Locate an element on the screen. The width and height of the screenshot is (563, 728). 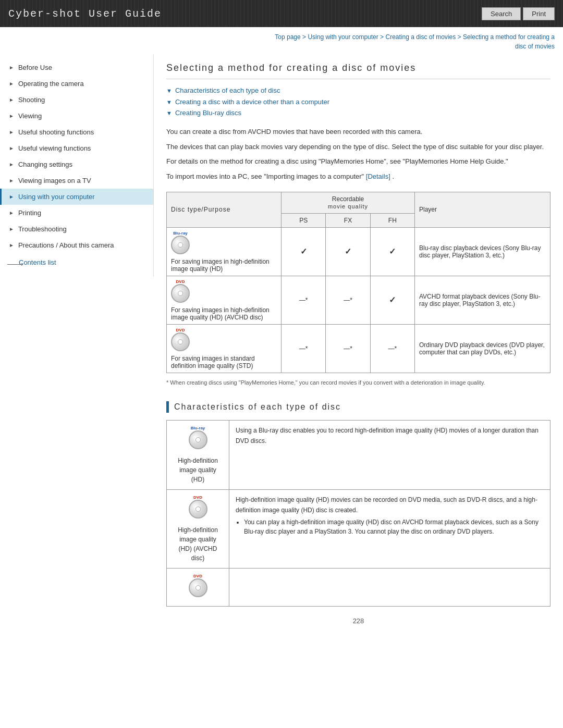
th-ps: PS is located at coordinates (303, 220).